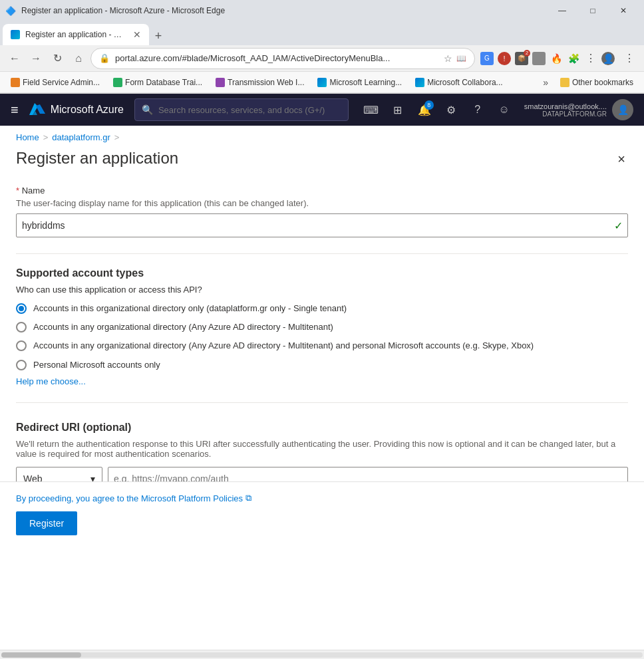  I want to click on azure-logo: Microsoft Azure, so click(77, 110).